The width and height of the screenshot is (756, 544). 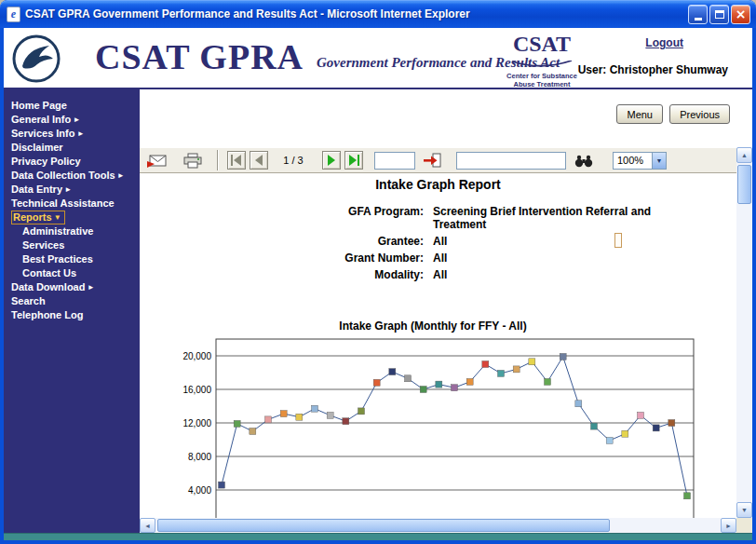 I want to click on binoculars-icon, so click(x=584, y=160).